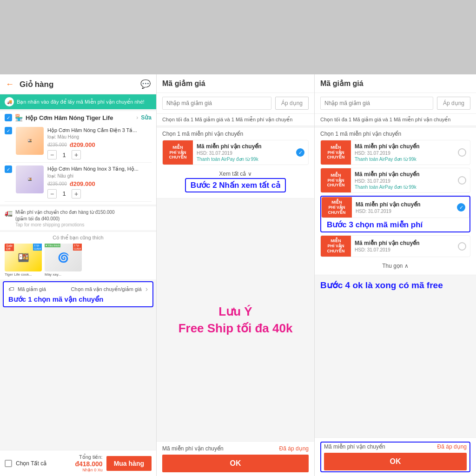 The width and height of the screenshot is (476, 476). What do you see at coordinates (19, 118) in the screenshot?
I see `shop-store-icon: 🏪` at bounding box center [19, 118].